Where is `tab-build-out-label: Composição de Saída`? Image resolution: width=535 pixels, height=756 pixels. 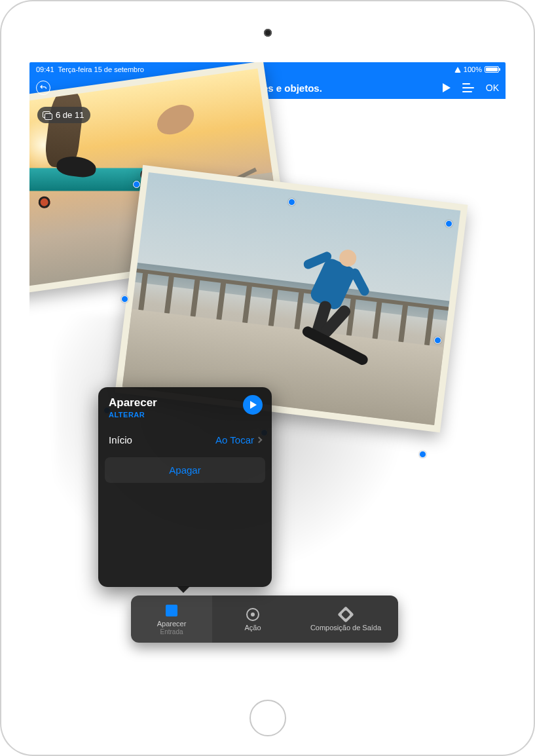 tab-build-out-label: Composição de Saída is located at coordinates (346, 628).